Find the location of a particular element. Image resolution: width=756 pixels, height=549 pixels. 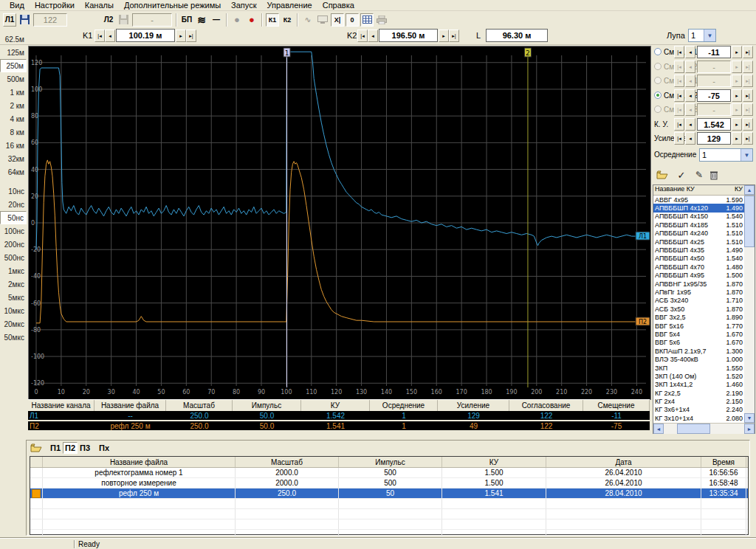

control-field-0: -11 is located at coordinates (714, 52).